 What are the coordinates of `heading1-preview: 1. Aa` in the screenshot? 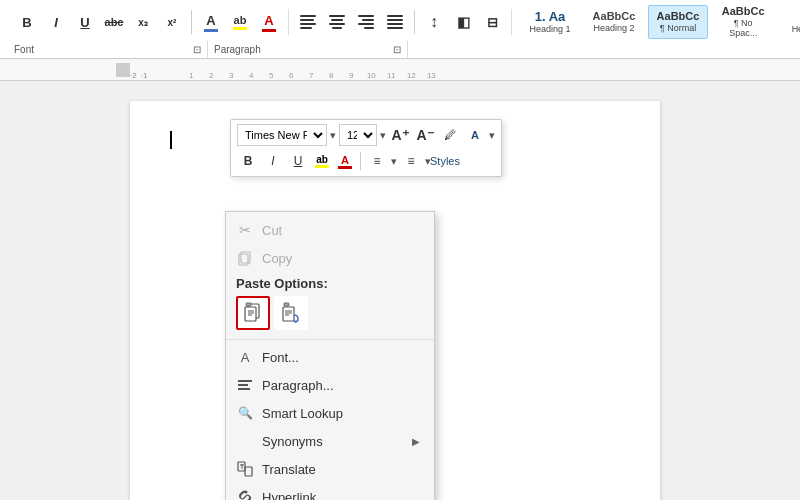 It's located at (550, 16).